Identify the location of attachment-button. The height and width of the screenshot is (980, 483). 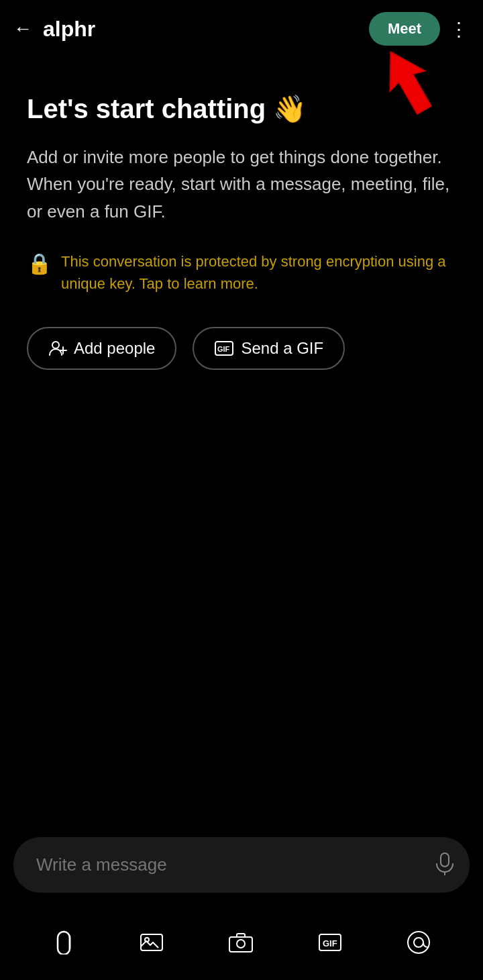
(64, 945).